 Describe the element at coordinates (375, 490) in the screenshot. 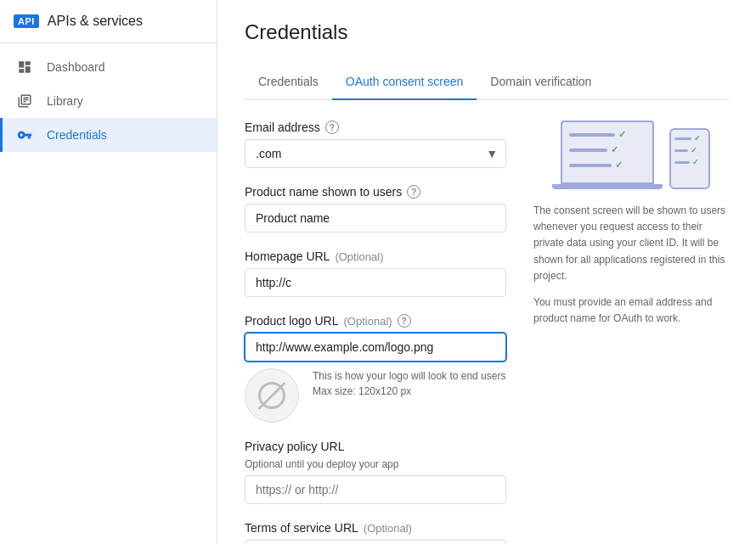

I see `privacy-url-input` at that location.